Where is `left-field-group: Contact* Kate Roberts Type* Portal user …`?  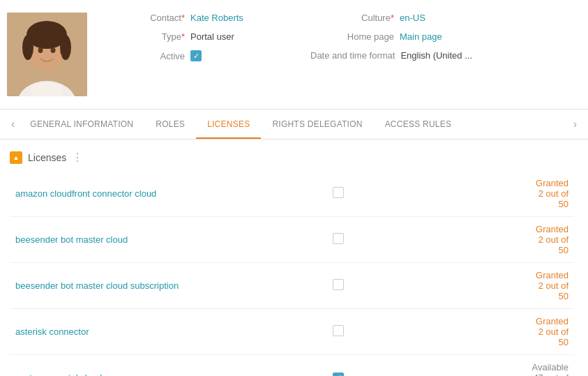
left-field-group: Contact* Kate Roberts Type* Portal user … is located at coordinates (185, 37).